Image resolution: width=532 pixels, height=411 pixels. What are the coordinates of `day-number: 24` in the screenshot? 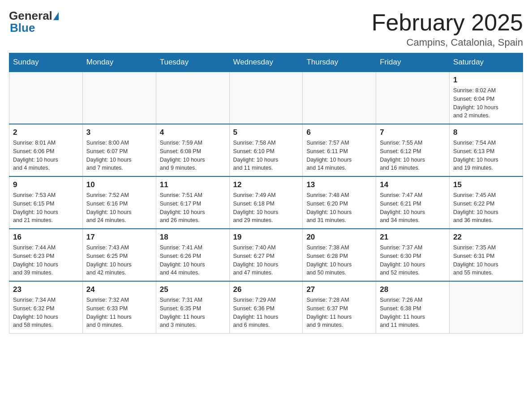 It's located at (119, 290).